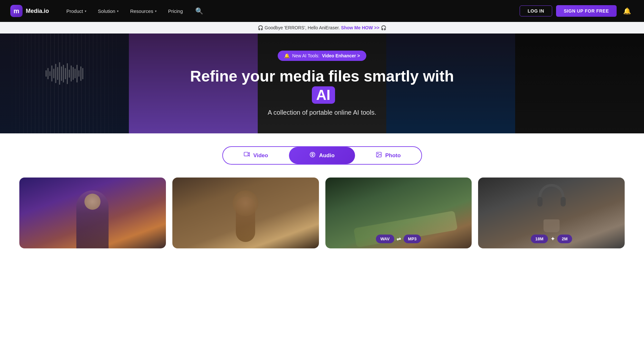 The height and width of the screenshot is (356, 644). What do you see at coordinates (299, 28) in the screenshot?
I see `announcement-text: 🎧 Goodbye 'ERRORS', Hello AniEraser.` at bounding box center [299, 28].